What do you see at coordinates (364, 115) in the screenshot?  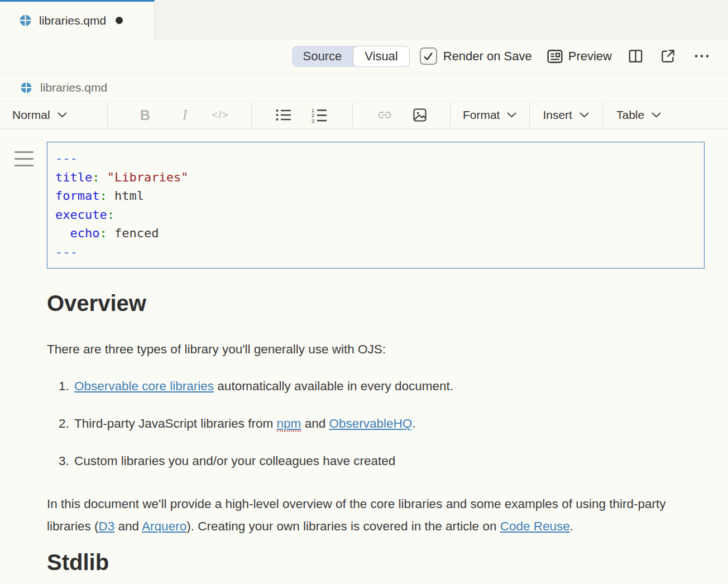 I see `format-toolbar: Normal B I </> 1 2 3` at bounding box center [364, 115].